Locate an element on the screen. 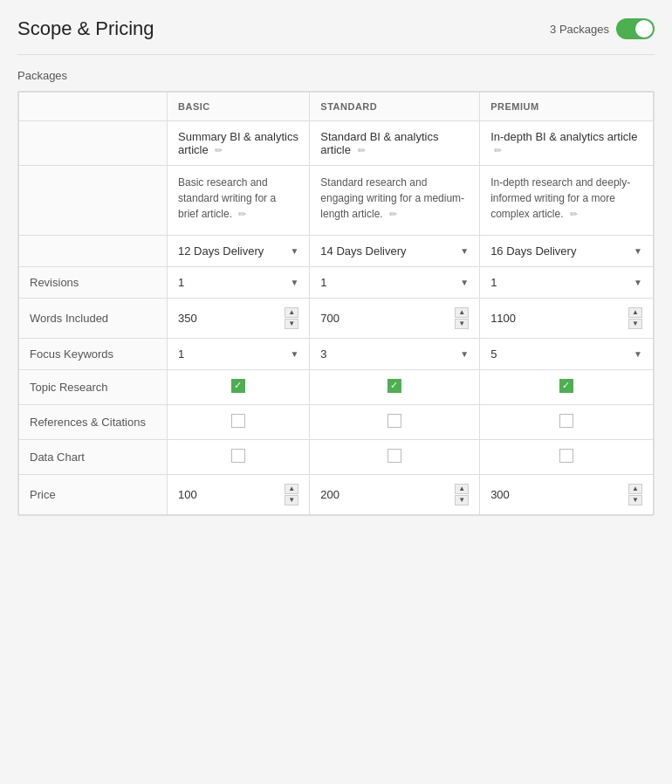 The image size is (672, 784). basic-references-checkbox is located at coordinates (238, 421).